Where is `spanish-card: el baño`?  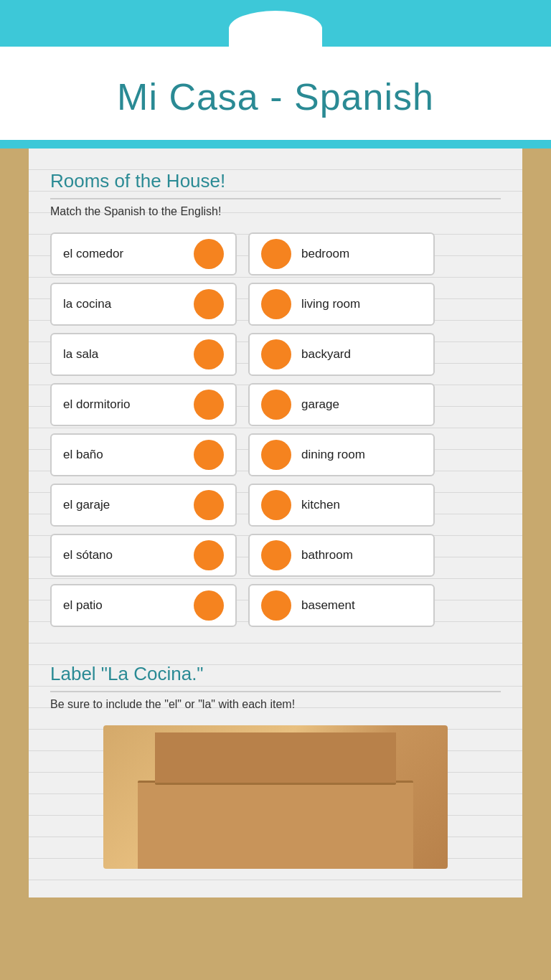
spanish-card: el baño is located at coordinates (143, 455).